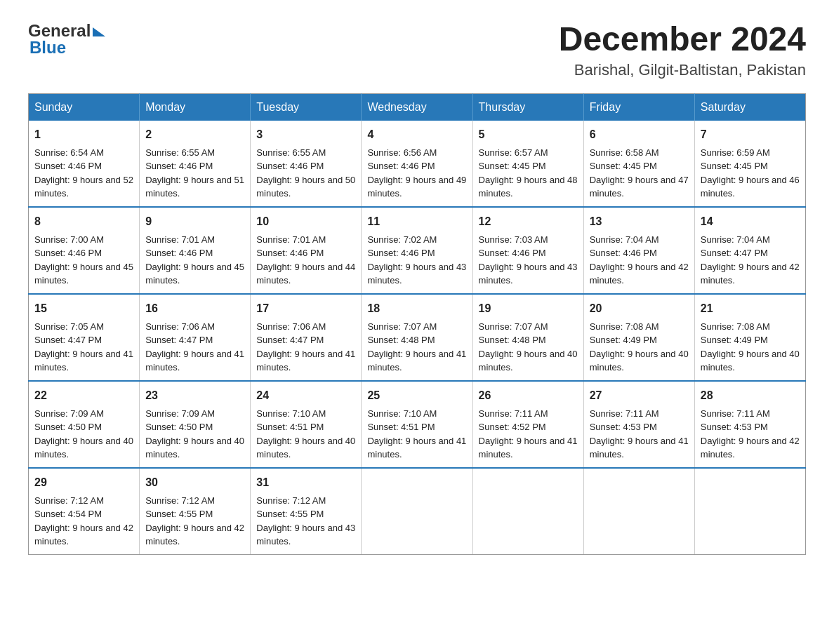 Image resolution: width=834 pixels, height=644 pixels. Describe the element at coordinates (750, 250) in the screenshot. I see `calendar-cell: 14Sunrise: 7:04 AMSunset: 4:47 PMDayligh…` at that location.